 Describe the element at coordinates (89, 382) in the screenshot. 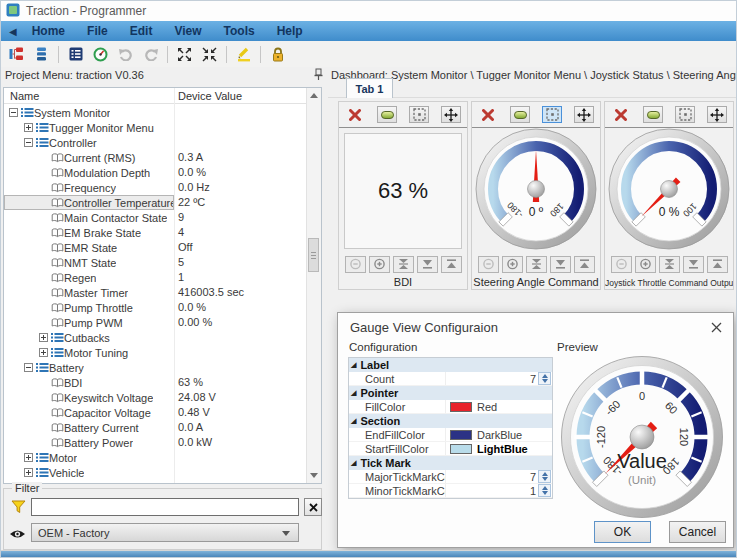

I see `tree-row-name-cell: BDI` at that location.